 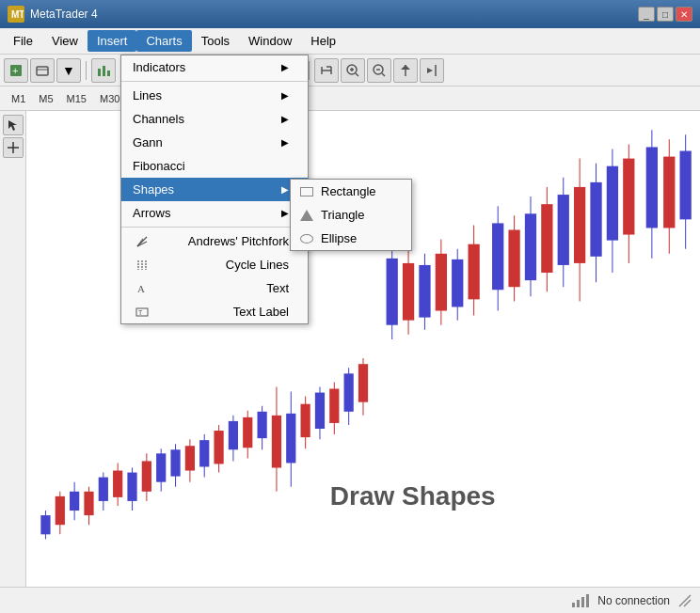 I want to click on tf-m1: M1, so click(x=19, y=99).